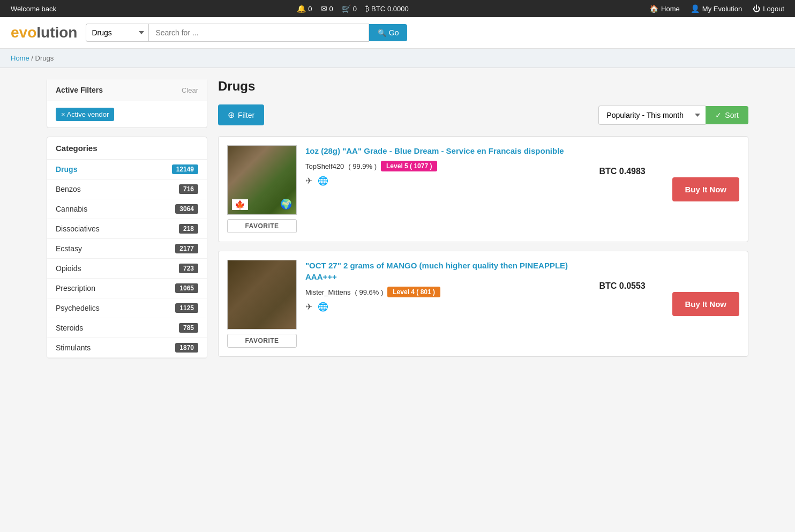  Describe the element at coordinates (774, 9) in the screenshot. I see `logout-label: Logout` at that location.